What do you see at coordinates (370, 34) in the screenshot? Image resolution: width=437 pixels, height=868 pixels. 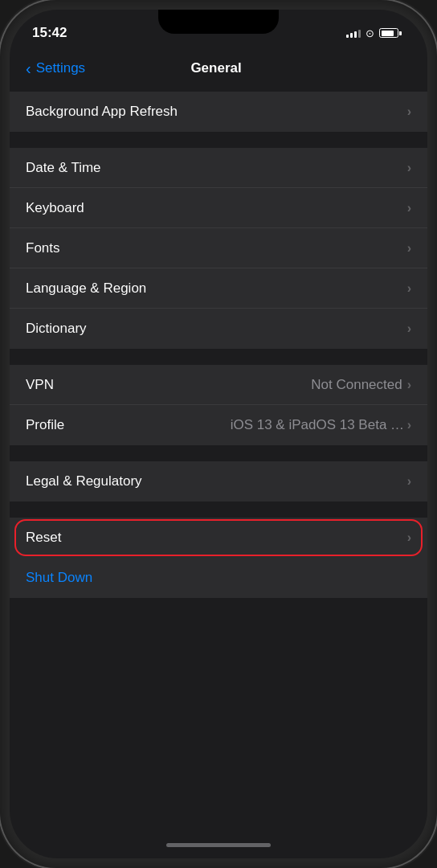 I see `wifi-icon: ⊙` at bounding box center [370, 34].